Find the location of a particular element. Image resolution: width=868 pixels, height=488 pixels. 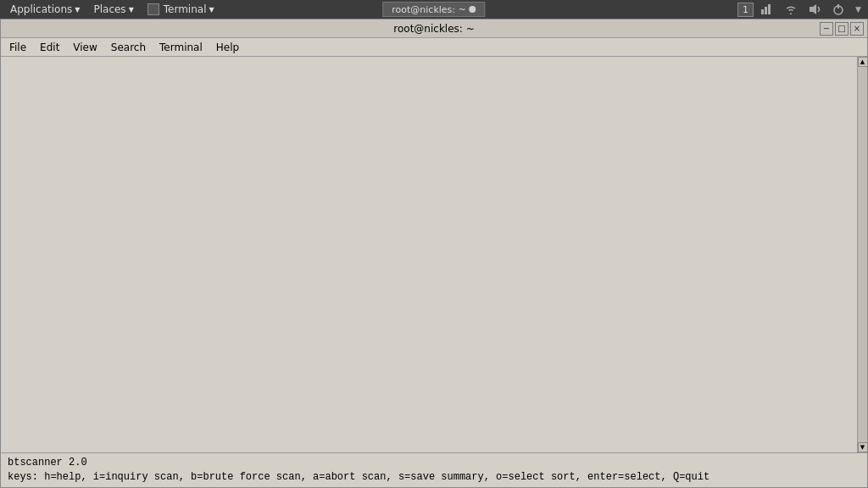

network-tray-icon is located at coordinates (767, 9).